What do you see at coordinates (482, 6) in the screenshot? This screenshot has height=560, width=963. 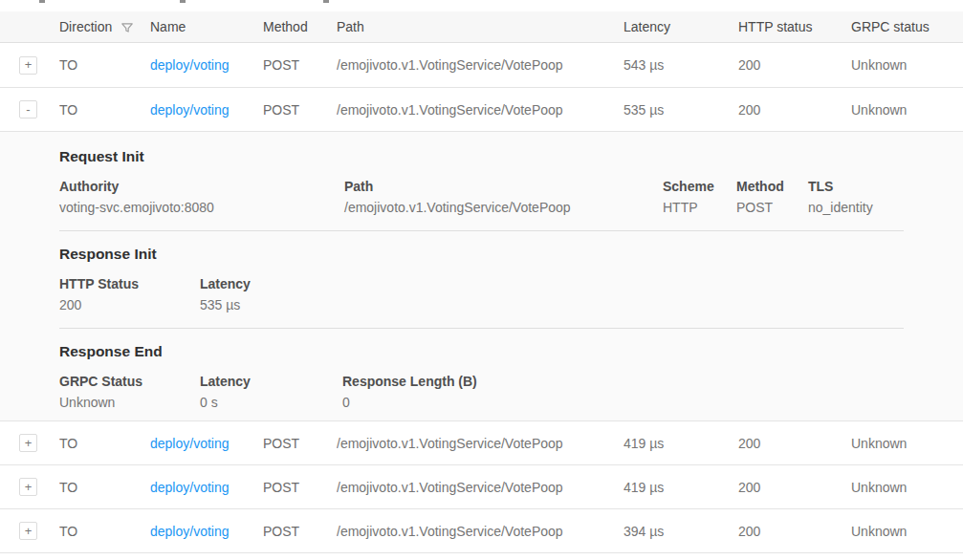 I see `clipped-text-line` at bounding box center [482, 6].